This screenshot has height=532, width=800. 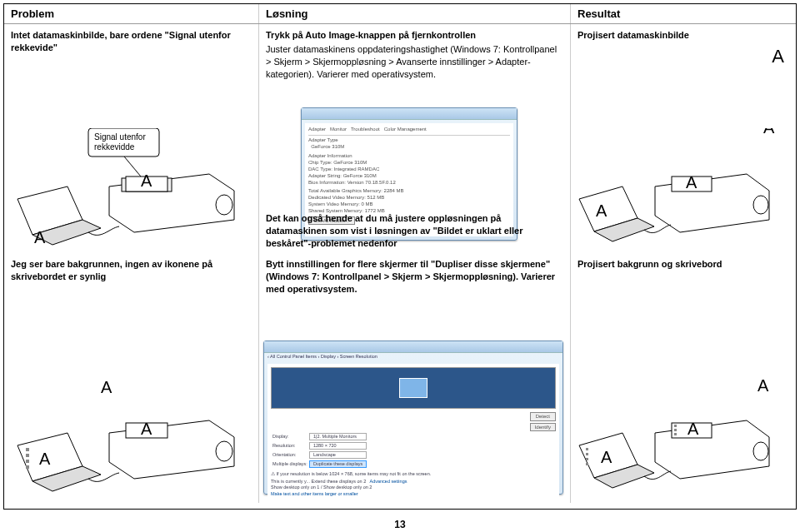 What do you see at coordinates (120, 137) in the screenshot?
I see `callout-line1: Signal utenfor` at bounding box center [120, 137].